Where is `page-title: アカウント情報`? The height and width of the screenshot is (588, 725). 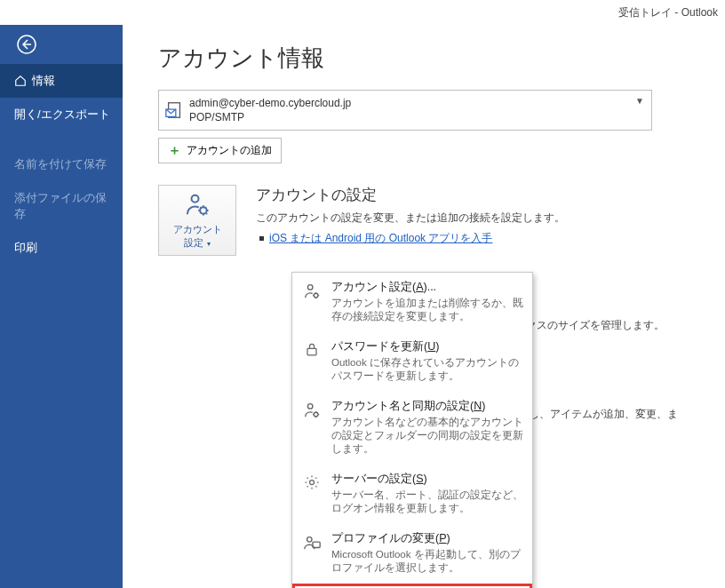 page-title: アカウント情報 is located at coordinates (442, 59).